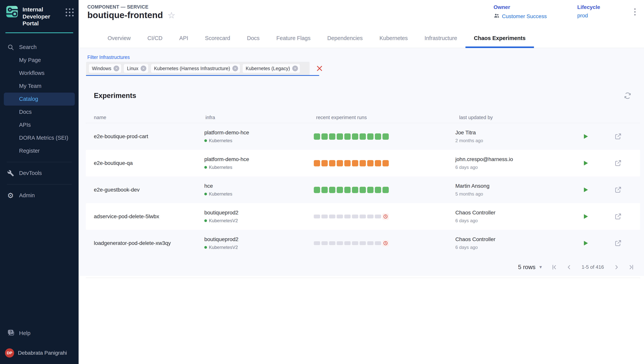 The image size is (644, 364). I want to click on tab-infrastructure: Infrastructure, so click(441, 39).